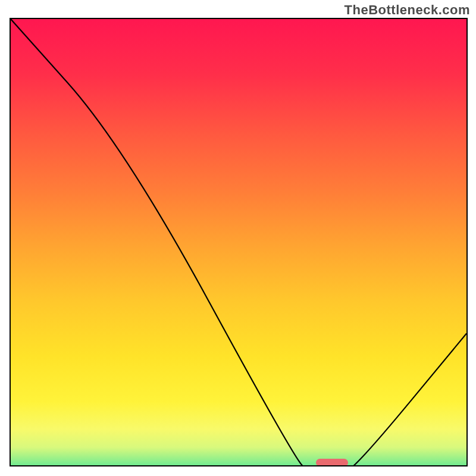  Describe the element at coordinates (407, 10) in the screenshot. I see `watermark-text: TheBottleneck.com` at that location.